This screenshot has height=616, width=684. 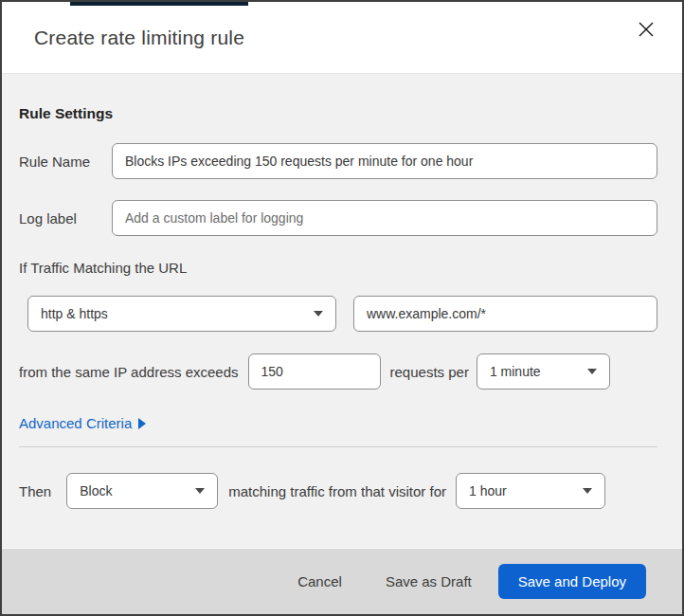 I want to click on top-accent-bar, so click(x=159, y=4).